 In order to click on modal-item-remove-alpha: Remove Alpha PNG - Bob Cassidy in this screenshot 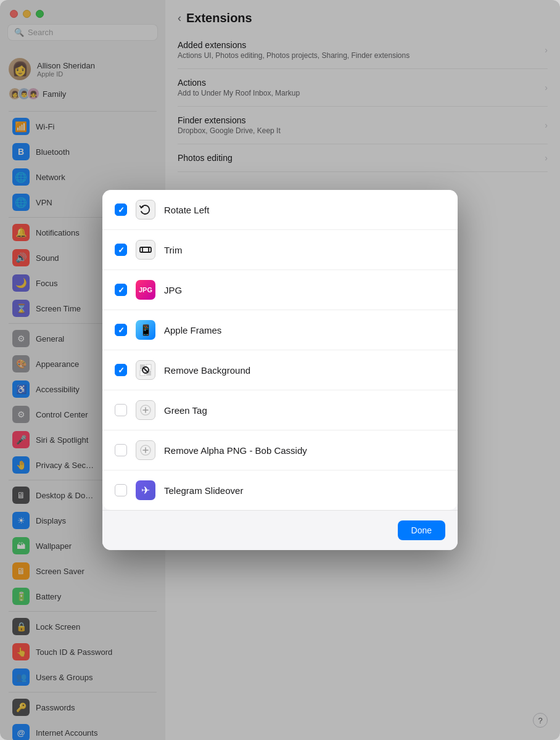, I will do `click(280, 450)`.